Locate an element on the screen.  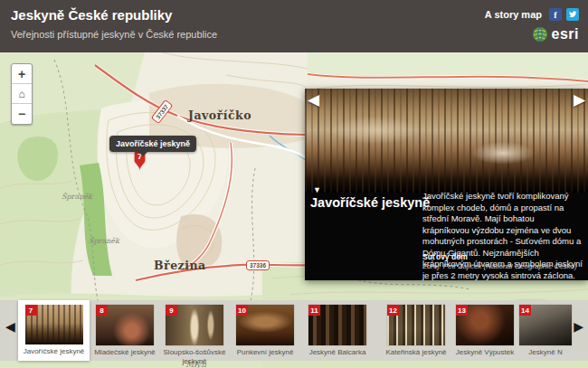
carousel-item-balcarka: 11 Jeskyně Balcarka is located at coordinates (337, 331).